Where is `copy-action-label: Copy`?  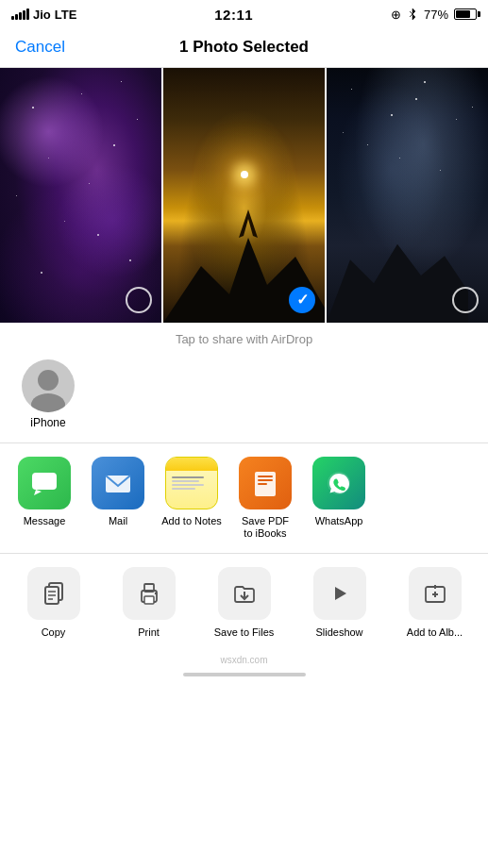
copy-action-label: Copy is located at coordinates (54, 632).